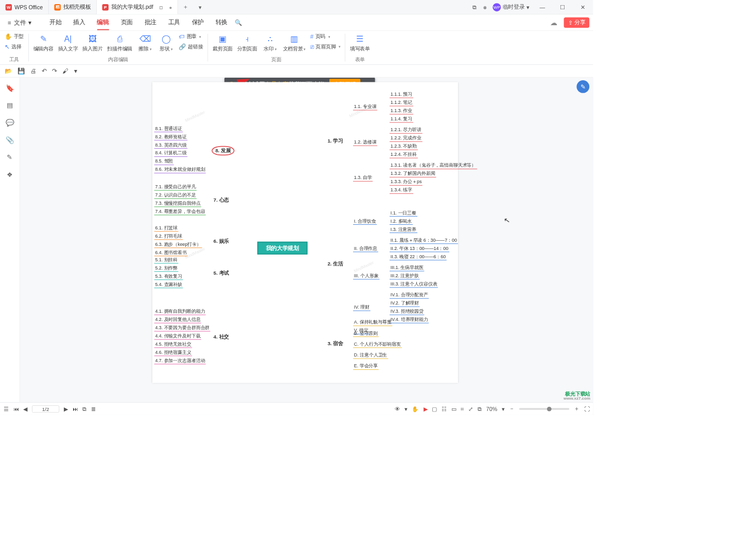 This screenshot has width=756, height=536. What do you see at coordinates (444, 408) in the screenshot?
I see `view-multi-icon: ☷` at bounding box center [444, 408].